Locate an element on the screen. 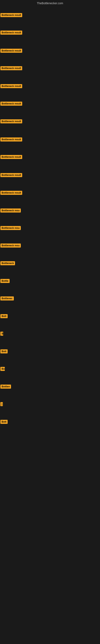 This screenshot has width=100, height=644. list-item: Bottlen is located at coordinates (50, 386).